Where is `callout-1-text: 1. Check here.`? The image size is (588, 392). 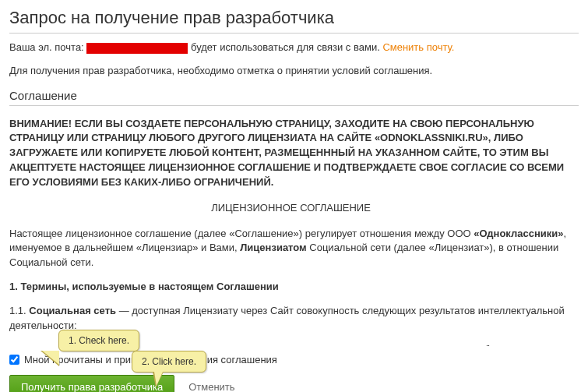 callout-1-text: 1. Check here. is located at coordinates (99, 341).